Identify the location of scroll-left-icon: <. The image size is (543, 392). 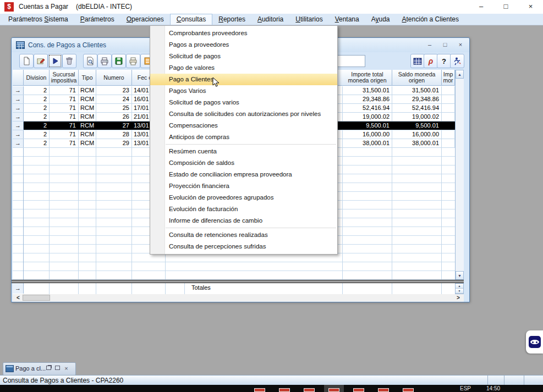
(18, 298).